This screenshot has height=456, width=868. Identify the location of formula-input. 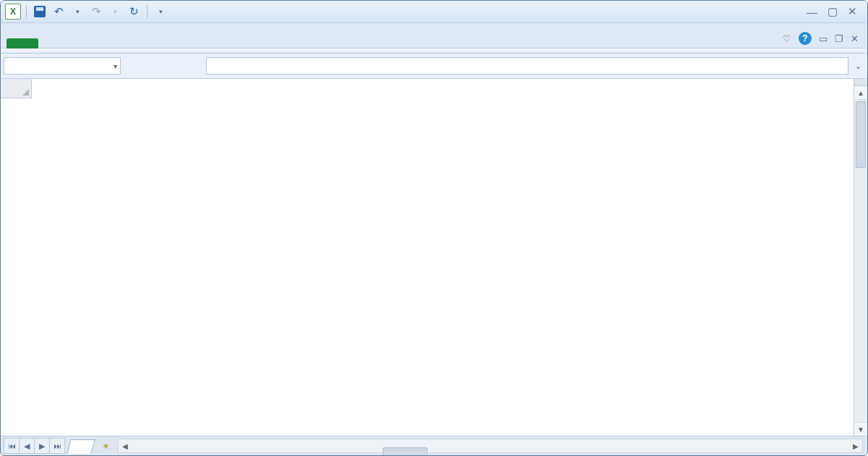
(527, 66).